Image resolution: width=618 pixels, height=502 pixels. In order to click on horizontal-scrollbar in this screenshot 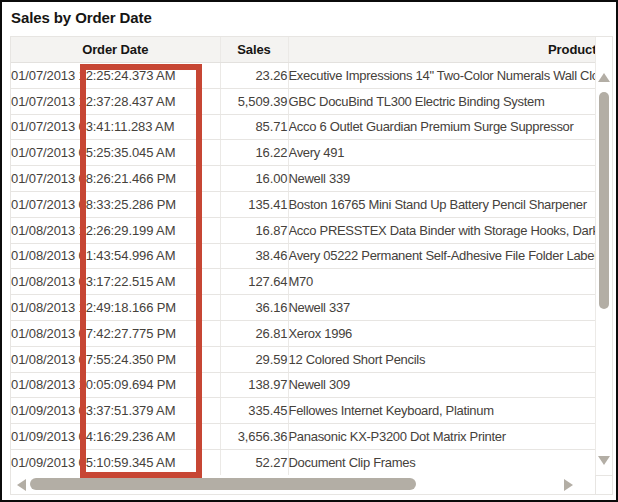, I will do `click(303, 484)`.